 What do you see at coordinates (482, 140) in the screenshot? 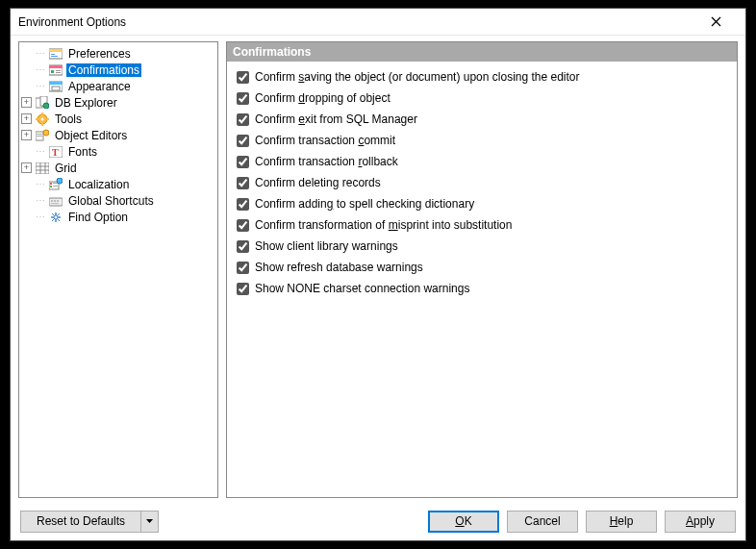
I see `confirmation-option: Confirm transaction commit` at bounding box center [482, 140].